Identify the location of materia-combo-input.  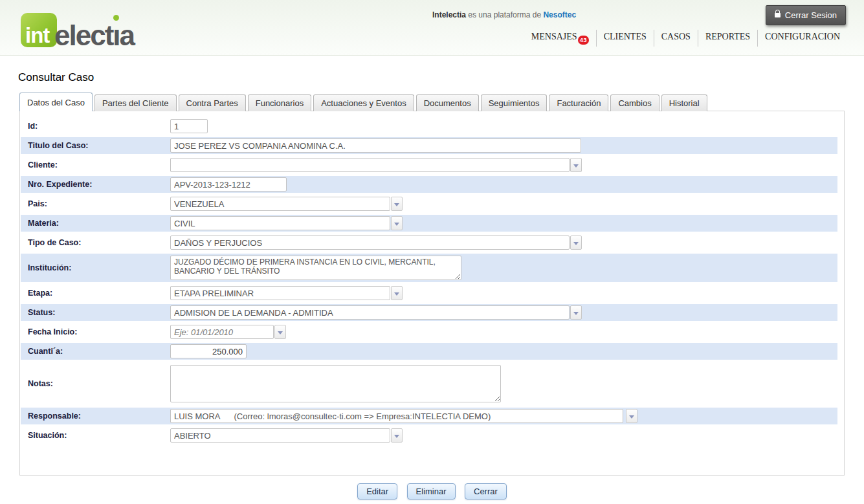
(280, 223).